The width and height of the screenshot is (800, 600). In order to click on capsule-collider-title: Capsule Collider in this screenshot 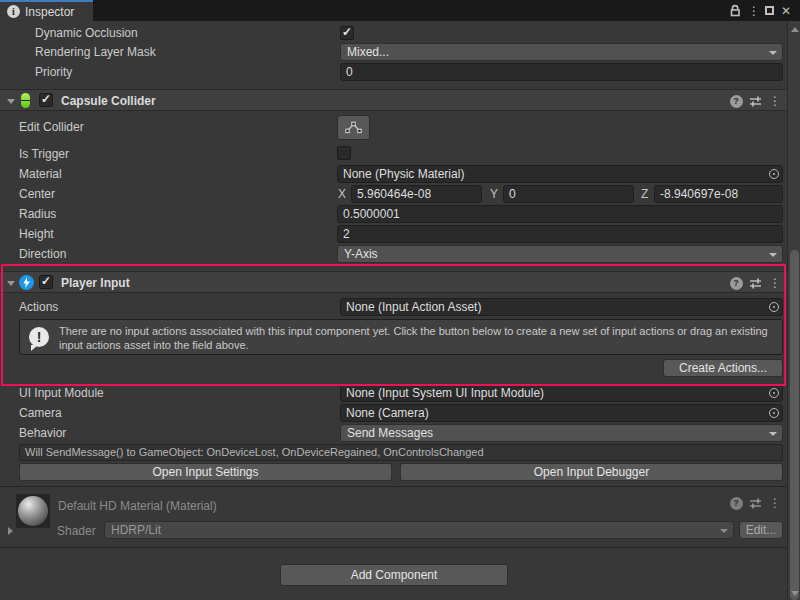, I will do `click(108, 101)`.